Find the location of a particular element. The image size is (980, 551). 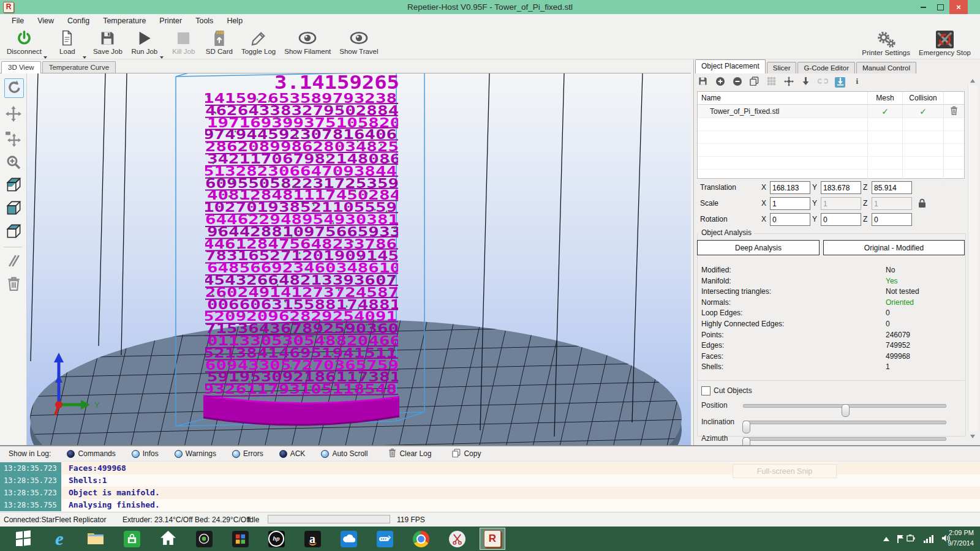

position-slider is located at coordinates (845, 406).